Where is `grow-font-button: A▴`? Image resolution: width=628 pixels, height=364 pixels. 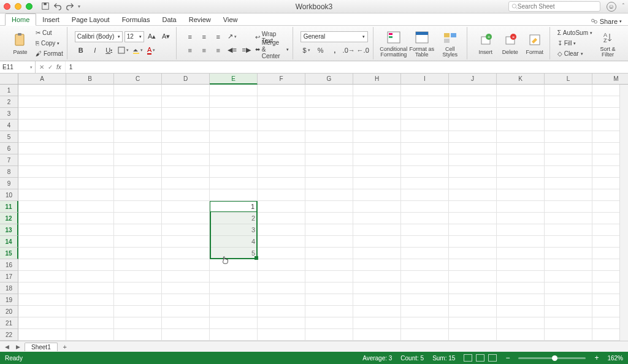 grow-font-button: A▴ is located at coordinates (152, 37).